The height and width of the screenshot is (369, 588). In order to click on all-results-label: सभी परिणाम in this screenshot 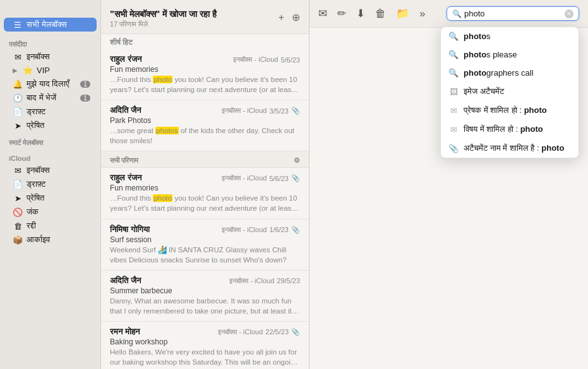, I will do `click(124, 160)`.